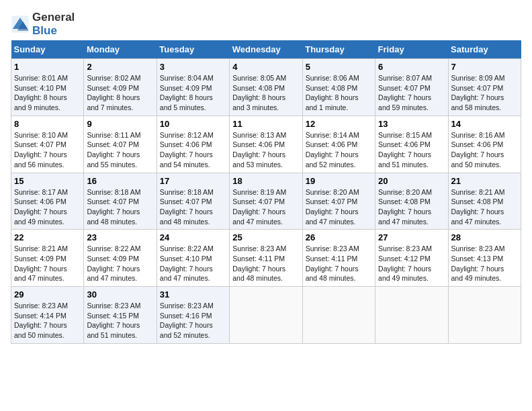  What do you see at coordinates (193, 238) in the screenshot?
I see `day-number: 24` at bounding box center [193, 238].